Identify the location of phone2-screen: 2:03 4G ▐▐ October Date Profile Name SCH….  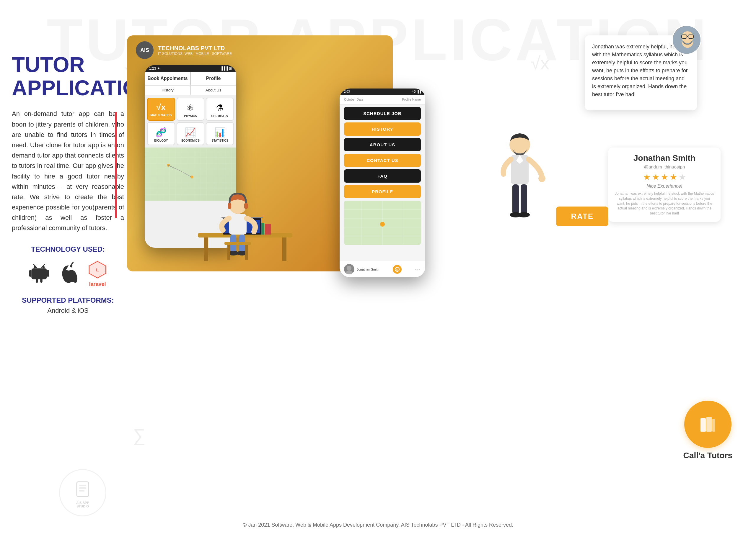
(383, 183).